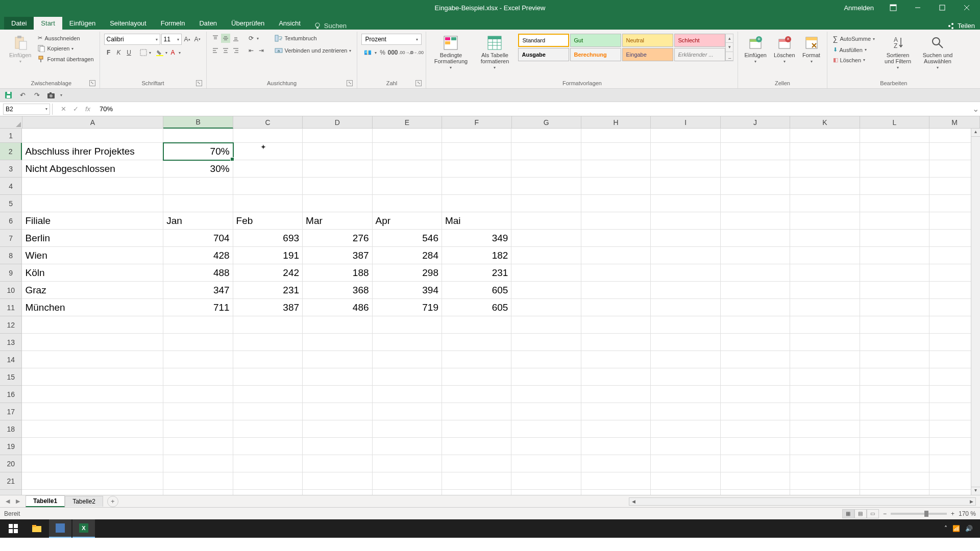 The height and width of the screenshot is (551, 980). I want to click on align-bottom-button, so click(236, 38).